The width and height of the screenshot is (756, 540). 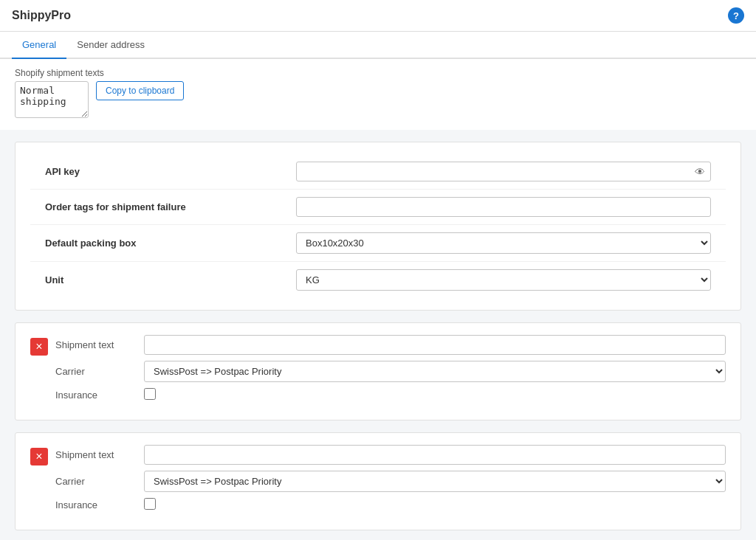 What do you see at coordinates (391, 481) in the screenshot?
I see `rule-2-carrier-row: Carrier SwissPost => Postpac Priority` at bounding box center [391, 481].